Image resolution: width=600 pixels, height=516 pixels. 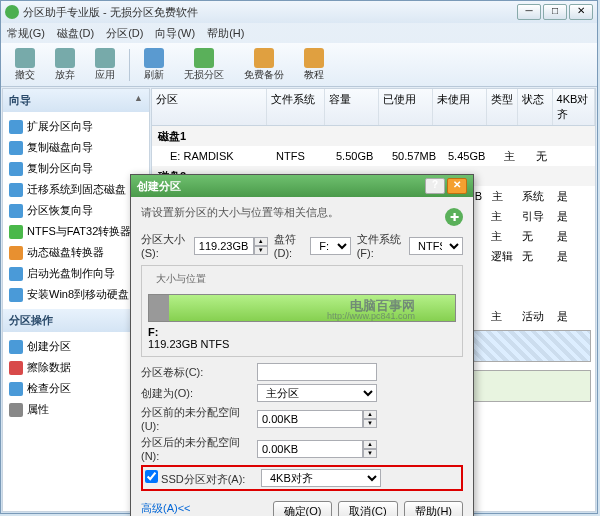 I want to click on sidebar-item-label: 复制磁盘向导, so click(x=60, y=148).